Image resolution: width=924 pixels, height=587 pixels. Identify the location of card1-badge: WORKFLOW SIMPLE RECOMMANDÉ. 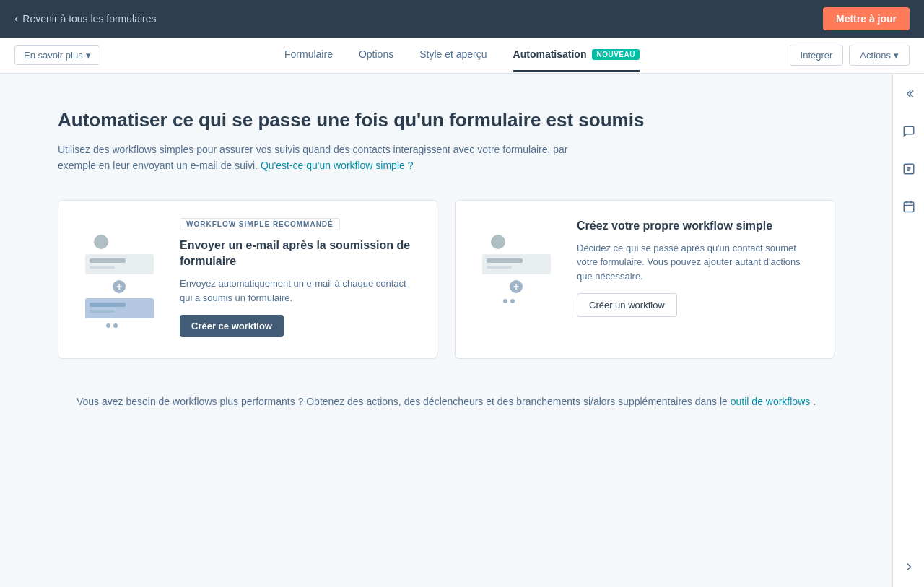
(260, 224).